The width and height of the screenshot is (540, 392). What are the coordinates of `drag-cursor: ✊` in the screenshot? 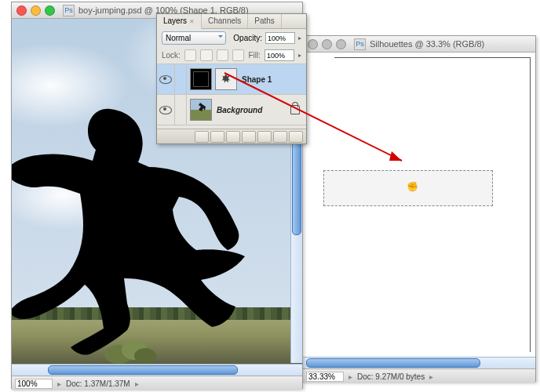 It's located at (413, 187).